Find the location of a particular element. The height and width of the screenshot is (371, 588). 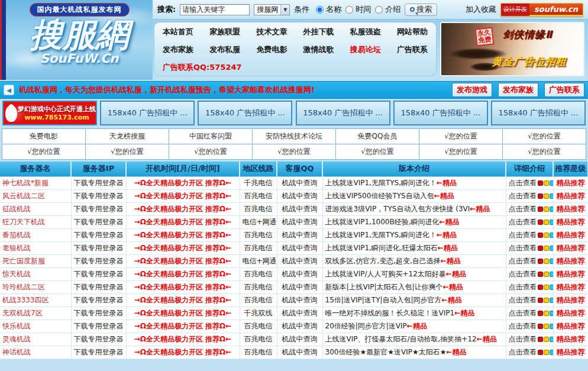

radio-name is located at coordinates (319, 9).